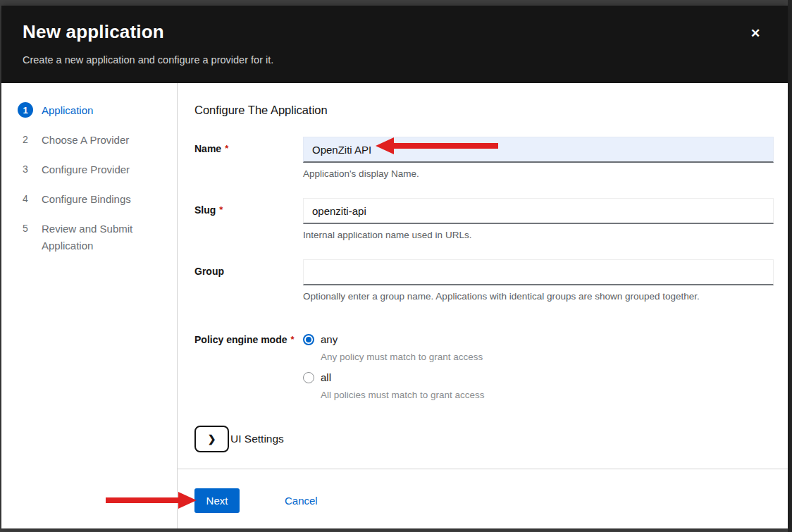 This screenshot has width=792, height=532. I want to click on wizard-step-configure-provider: 3 Configure Provider, so click(94, 170).